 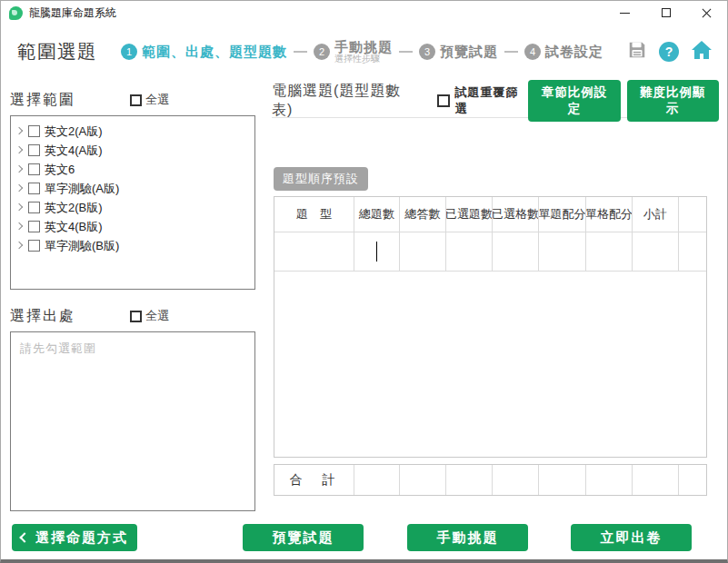 I want to click on tree-item-label: 單字測驗(B版), so click(x=82, y=246).